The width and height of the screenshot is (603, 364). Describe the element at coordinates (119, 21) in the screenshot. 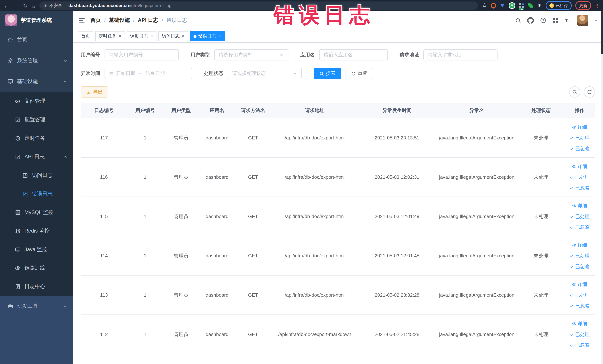

I see `breadcrumb-infrastructure: 基础设施` at that location.